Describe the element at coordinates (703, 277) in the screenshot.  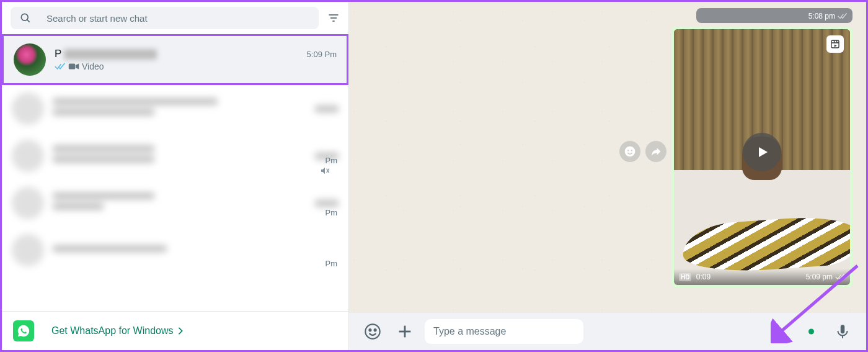
I see `video-duration: 0:09` at that location.